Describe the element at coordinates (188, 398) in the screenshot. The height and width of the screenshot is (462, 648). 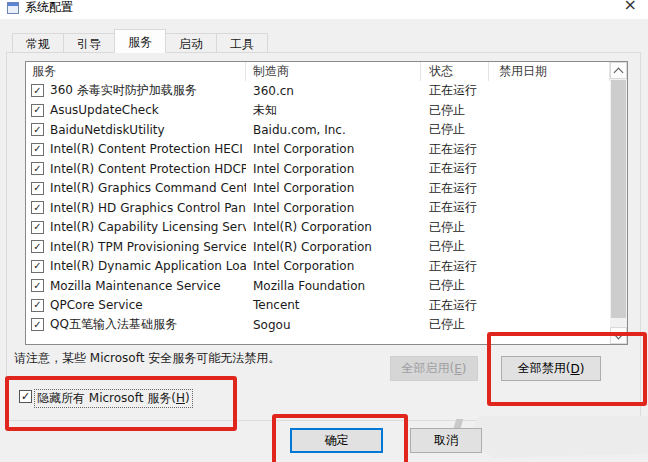
I see `hide-ms-label-end: )` at that location.